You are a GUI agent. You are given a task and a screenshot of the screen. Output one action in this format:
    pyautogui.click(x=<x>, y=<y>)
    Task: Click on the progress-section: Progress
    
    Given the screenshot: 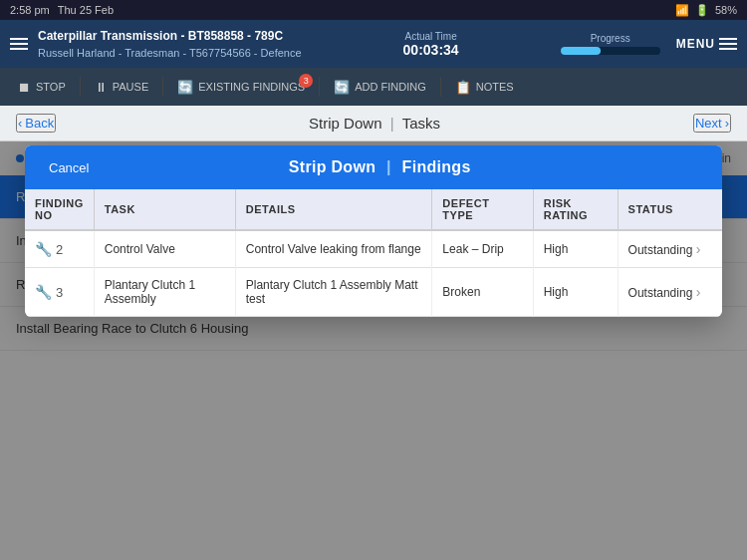 What is the action you would take?
    pyautogui.click(x=611, y=44)
    